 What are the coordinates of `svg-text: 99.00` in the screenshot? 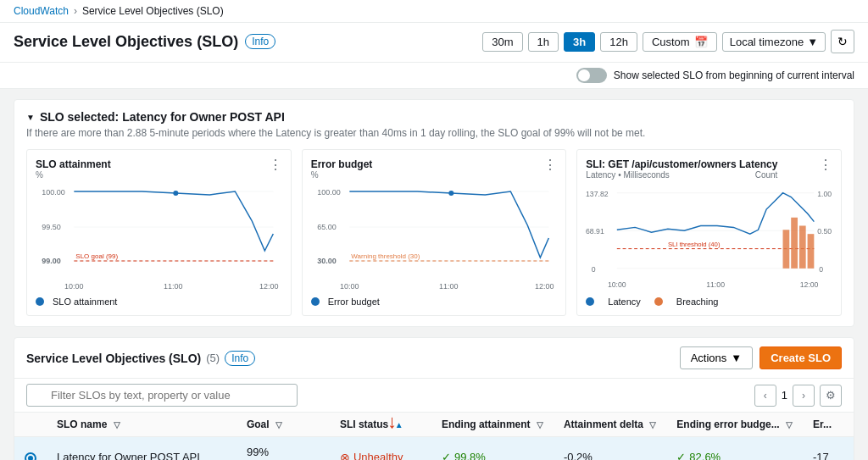 It's located at (51, 261).